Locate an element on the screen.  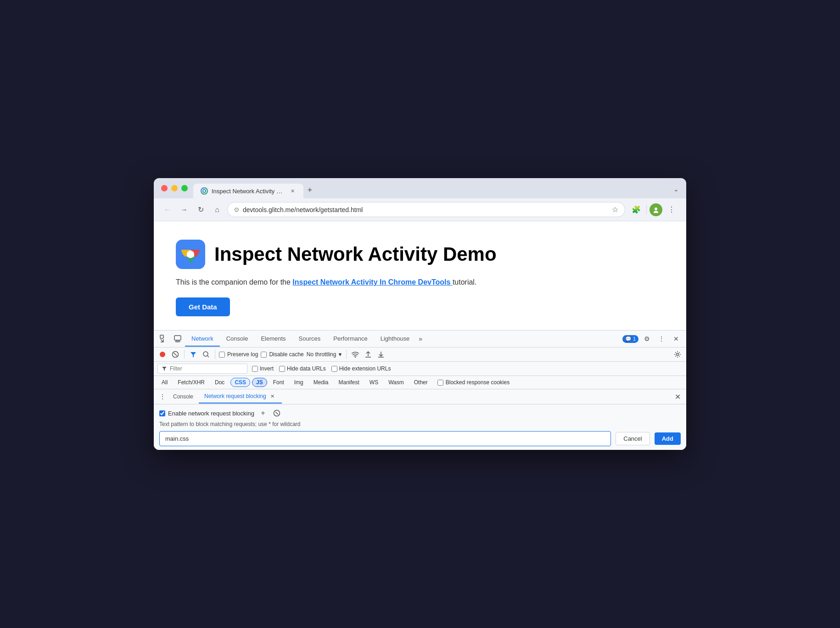
type-filters-bar: All Fetch/XHR Doc CSS JS Font Img Media … is located at coordinates (420, 383).